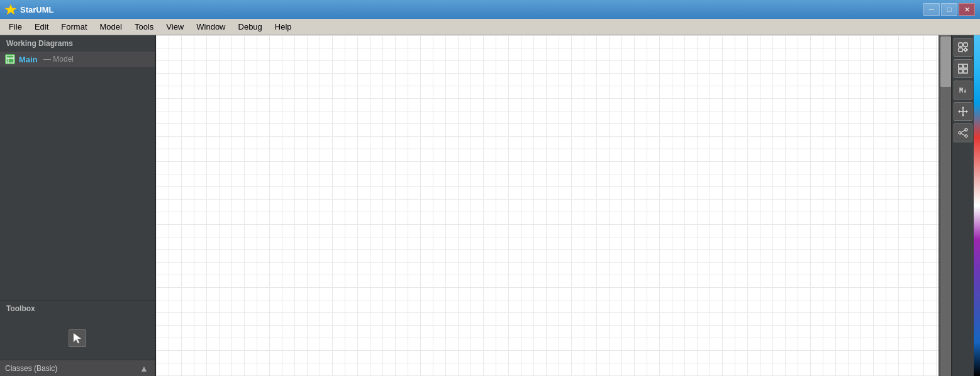  I want to click on menu-item-view: View, so click(175, 27).